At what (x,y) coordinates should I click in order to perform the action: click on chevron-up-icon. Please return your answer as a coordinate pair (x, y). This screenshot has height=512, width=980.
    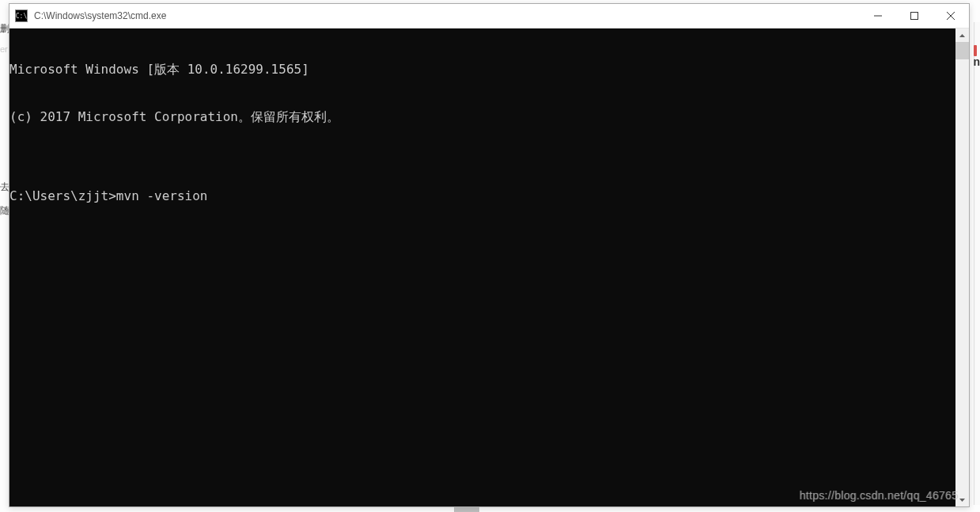
    Looking at the image, I should click on (962, 36).